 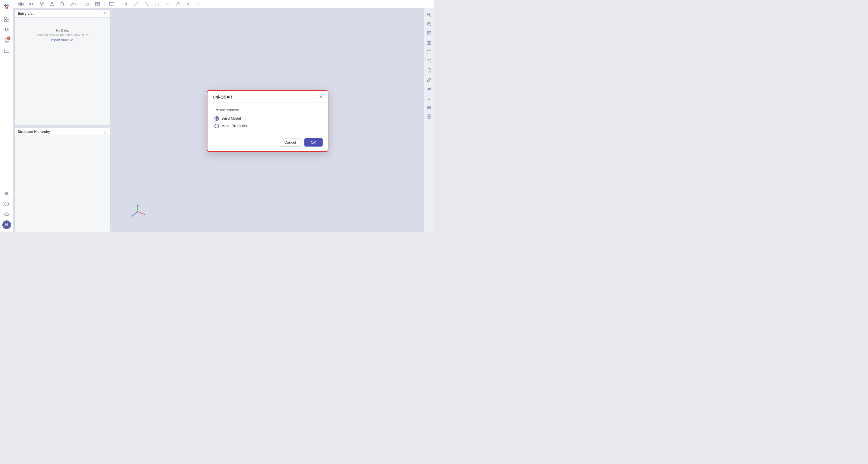 What do you see at coordinates (106, 13) in the screenshot?
I see `maximize-entry-btn: ⬚` at bounding box center [106, 13].